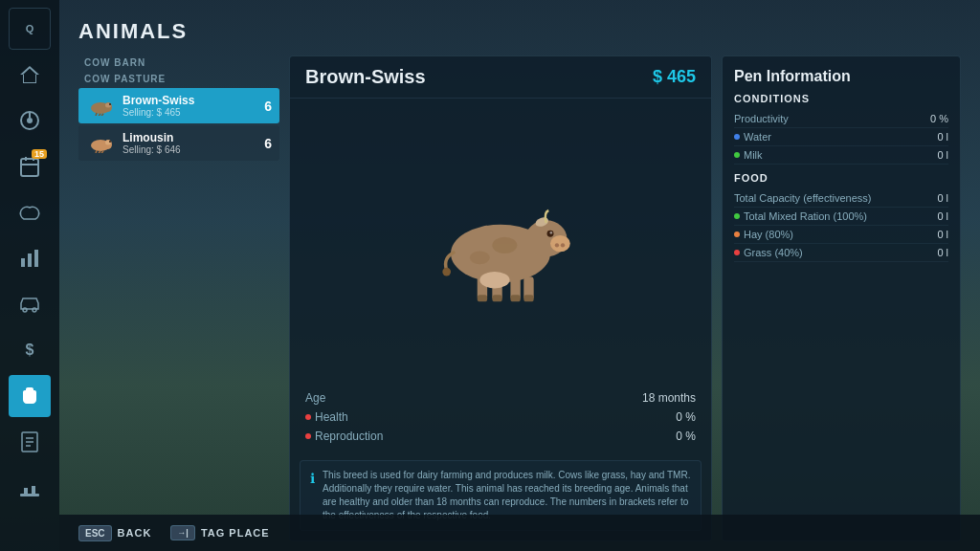 The height and width of the screenshot is (551, 980). What do you see at coordinates (737, 155) in the screenshot?
I see `milk-dot` at bounding box center [737, 155].